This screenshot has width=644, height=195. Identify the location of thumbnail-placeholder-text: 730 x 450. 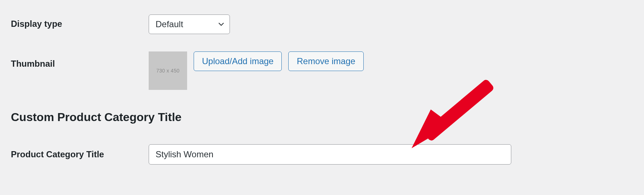
(168, 71).